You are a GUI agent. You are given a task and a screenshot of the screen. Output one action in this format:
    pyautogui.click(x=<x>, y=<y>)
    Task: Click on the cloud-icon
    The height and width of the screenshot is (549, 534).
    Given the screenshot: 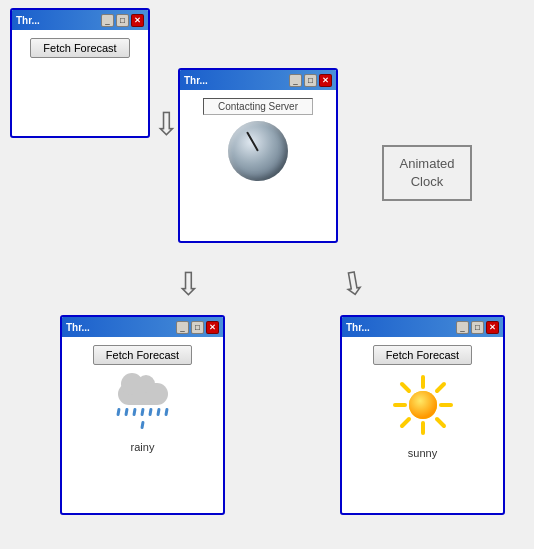 What is the action you would take?
    pyautogui.click(x=143, y=390)
    